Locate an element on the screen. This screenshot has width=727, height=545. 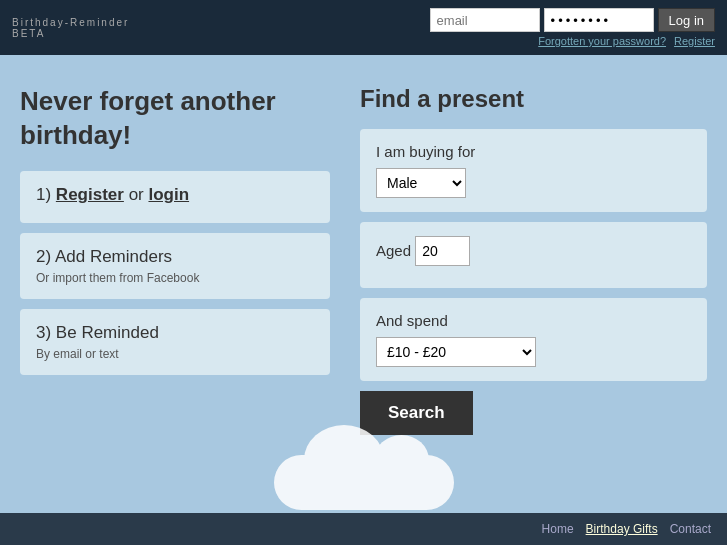
step-2-subtitle: Or import them from Facebook is located at coordinates (175, 278).